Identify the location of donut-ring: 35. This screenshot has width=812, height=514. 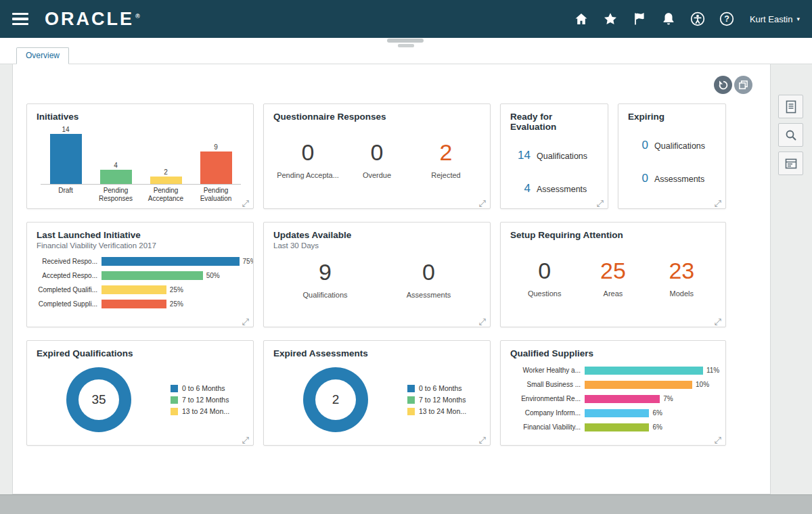
(99, 400).